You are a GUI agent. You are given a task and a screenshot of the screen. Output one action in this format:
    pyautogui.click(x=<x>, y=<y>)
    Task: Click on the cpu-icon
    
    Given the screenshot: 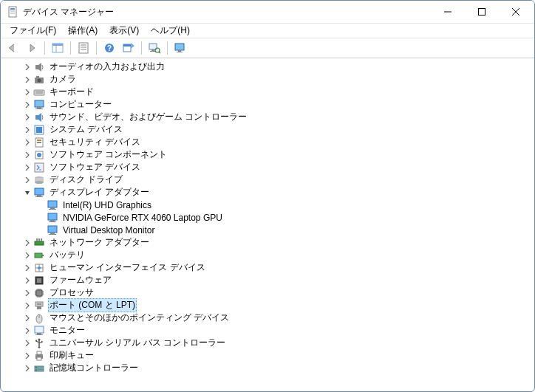 What is the action you would take?
    pyautogui.click(x=39, y=293)
    